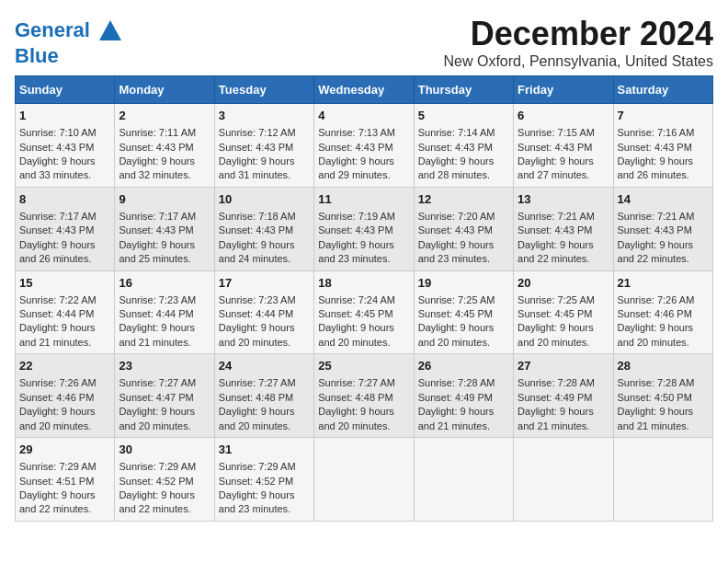  What do you see at coordinates (563, 228) in the screenshot?
I see `calendar-cell: 13Sunrise: 7:21 AMSunset: 4:43 PMDayligh…` at bounding box center [563, 228].